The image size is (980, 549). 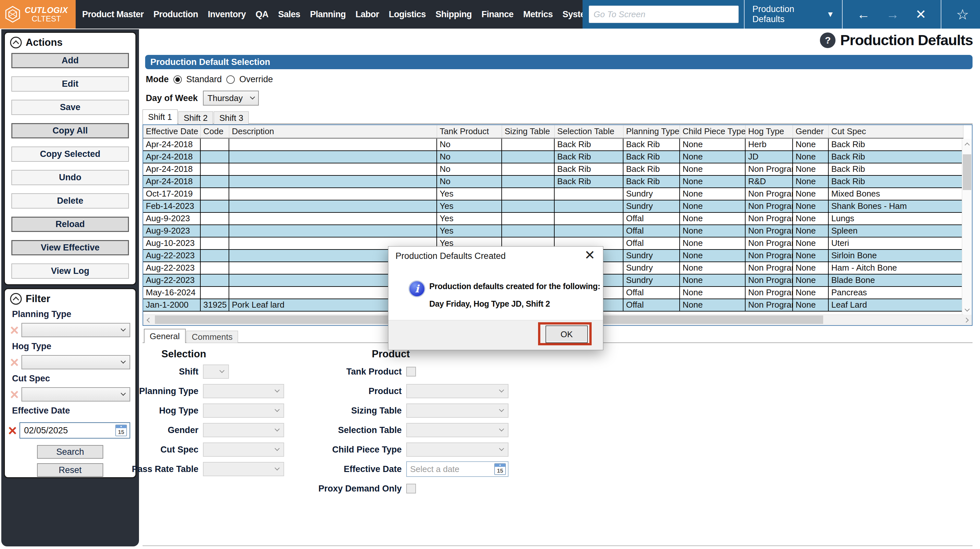 I want to click on checkbox-proxy-demand-only, so click(x=411, y=488).